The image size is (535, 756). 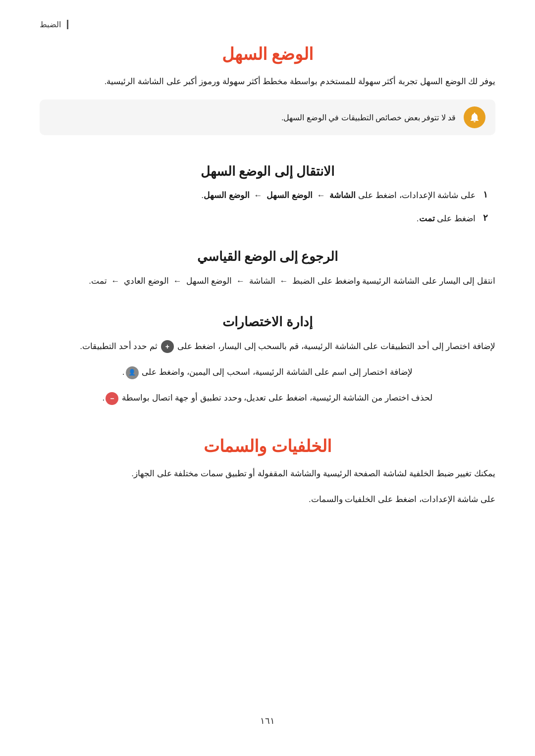 I want to click on backgrounds-description: يمكنك تغيير ضبط الخلفية لشاشة الصفحة الر…, so click(x=268, y=474).